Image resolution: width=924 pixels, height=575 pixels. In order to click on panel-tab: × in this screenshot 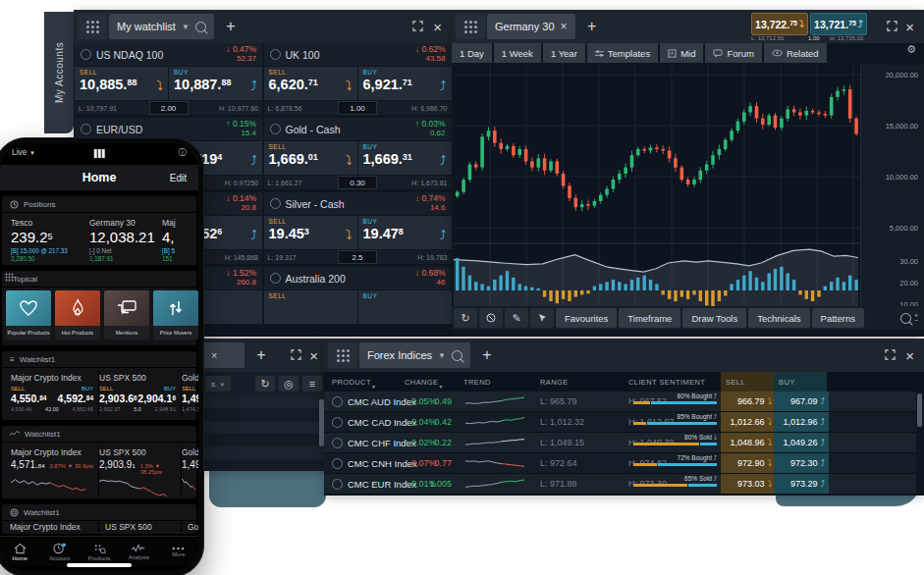, I will do `click(224, 355)`.